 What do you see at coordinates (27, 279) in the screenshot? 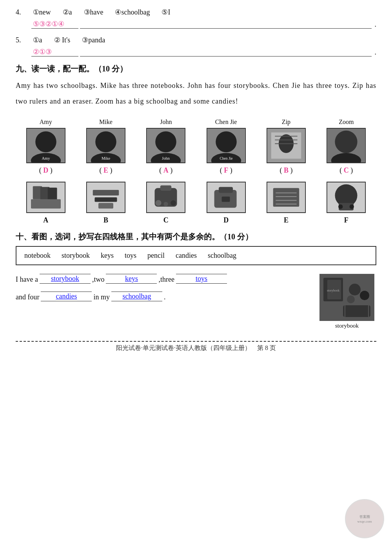
I see `s1-prefix: I have a` at bounding box center [27, 279].